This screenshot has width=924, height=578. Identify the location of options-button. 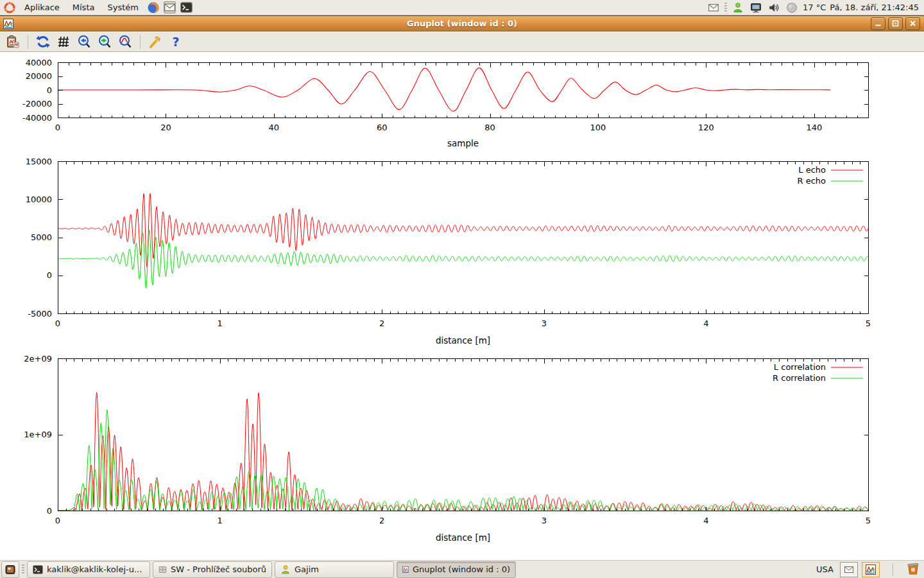
(155, 42).